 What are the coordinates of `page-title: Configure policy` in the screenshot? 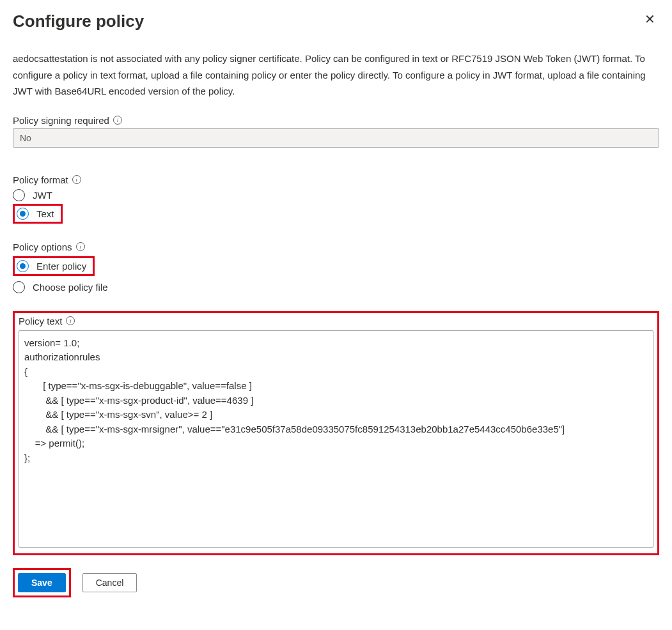 It's located at (78, 22).